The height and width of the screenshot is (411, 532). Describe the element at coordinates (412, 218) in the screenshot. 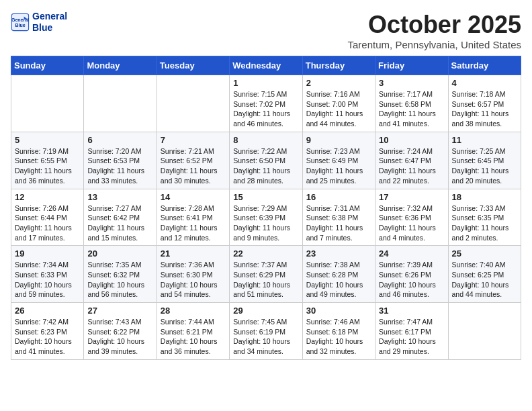

I see `calendar-cell: 17Sunrise: 7:32 AM Sunset: 6:36 PM Dayli…` at that location.